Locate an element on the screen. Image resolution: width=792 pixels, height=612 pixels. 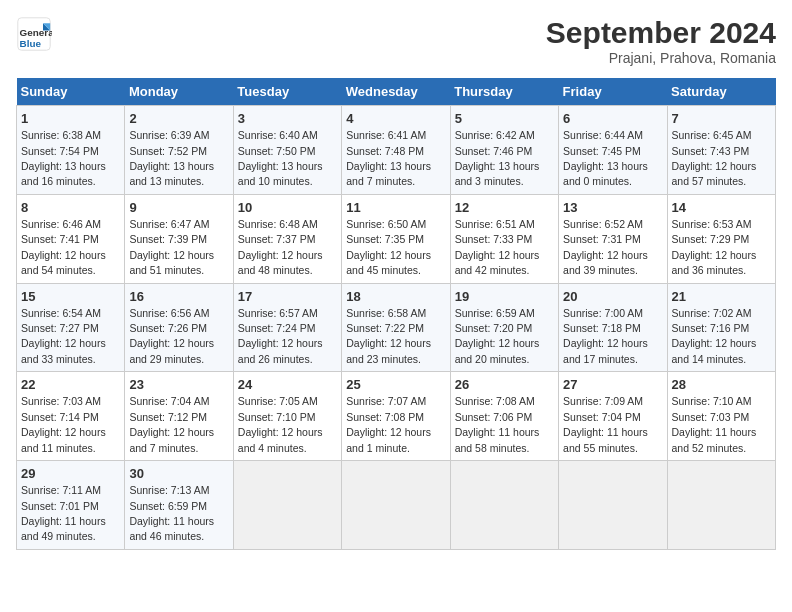
calendar-week-row: 1Sunrise: 6:38 AM Sunset: 7:54 PM Daylig… is located at coordinates (396, 150).